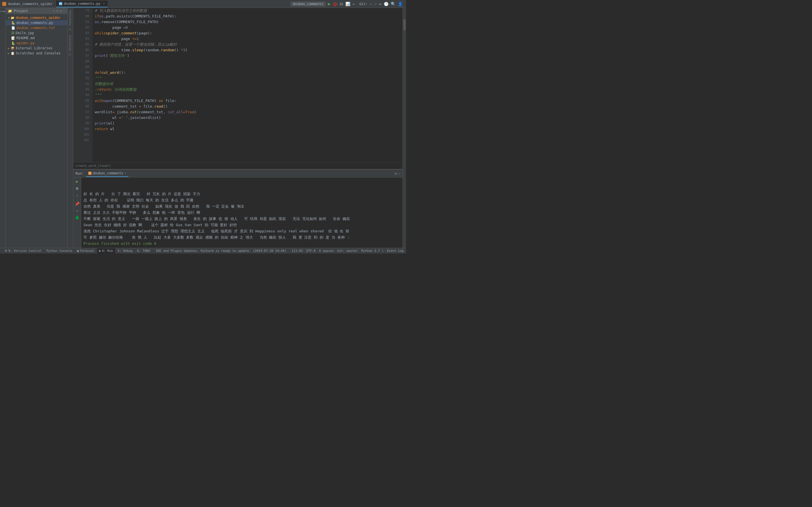  What do you see at coordinates (26, 38) in the screenshot?
I see `md-label: README.md` at bounding box center [26, 38].